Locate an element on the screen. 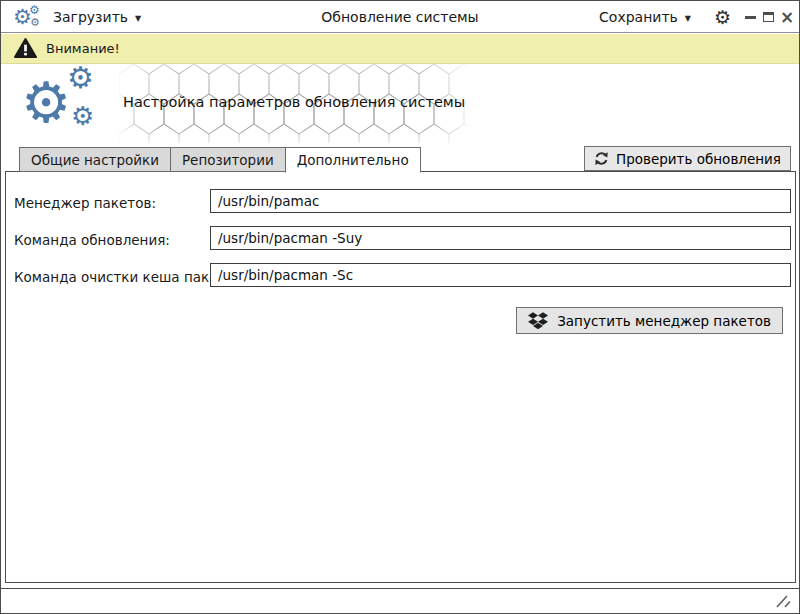 This screenshot has height=614, width=800. title-bar: ⚙ ⚙ ⚙ Загрузить ▼ Обновление системы Сох… is located at coordinates (400, 17).